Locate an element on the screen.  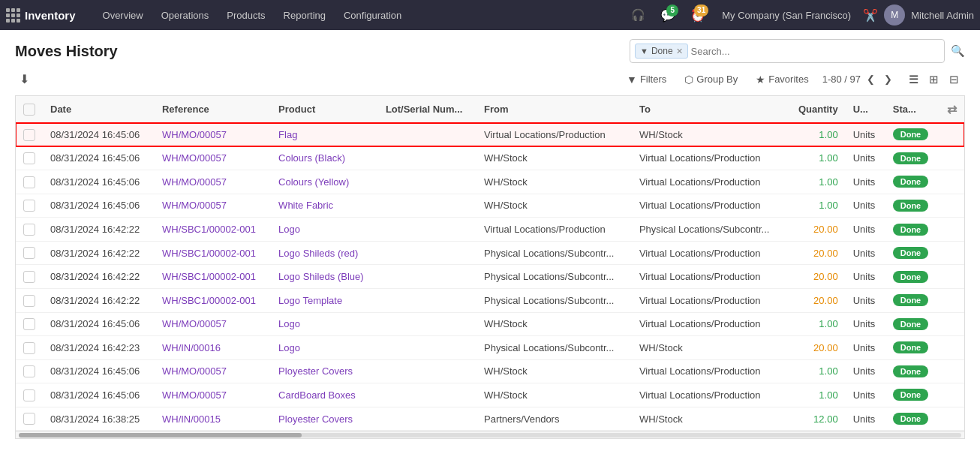
col-product: Product is located at coordinates (324, 110).